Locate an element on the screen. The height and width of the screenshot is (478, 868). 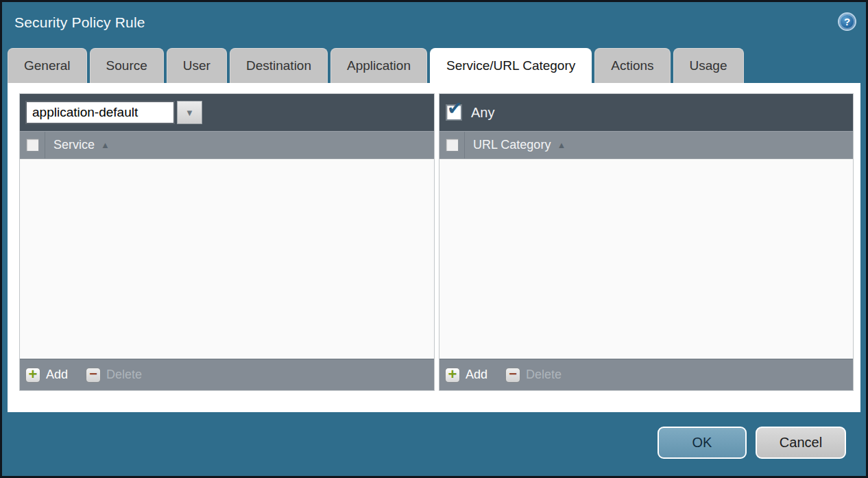
tab-bar: General Source User Destination Applicat… is located at coordinates (434, 66).